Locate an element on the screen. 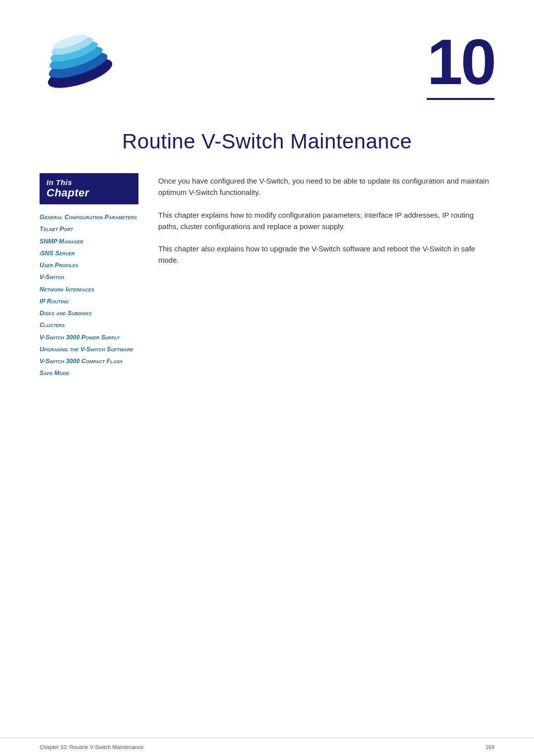  sidebar: In This Chapter General Configuration Pa… is located at coordinates (89, 277).